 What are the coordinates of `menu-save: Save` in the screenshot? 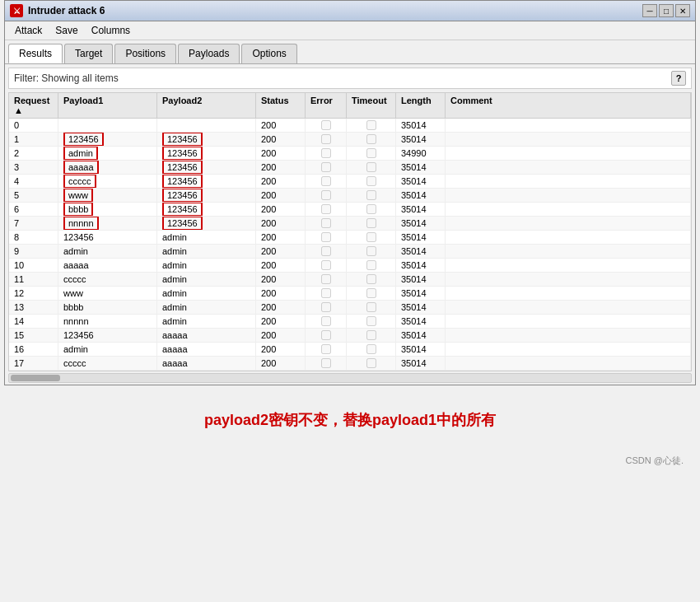 It's located at (66, 30).